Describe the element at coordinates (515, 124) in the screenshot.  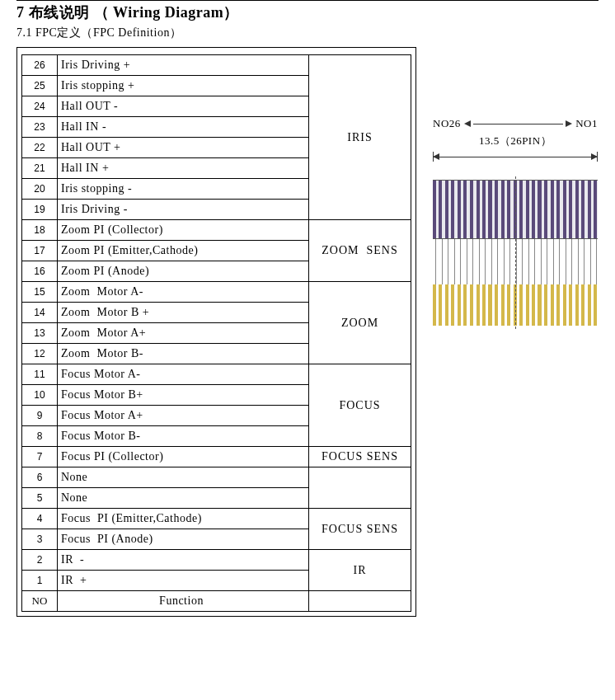
I see `connector-pin-labels: NO26 NO1` at that location.